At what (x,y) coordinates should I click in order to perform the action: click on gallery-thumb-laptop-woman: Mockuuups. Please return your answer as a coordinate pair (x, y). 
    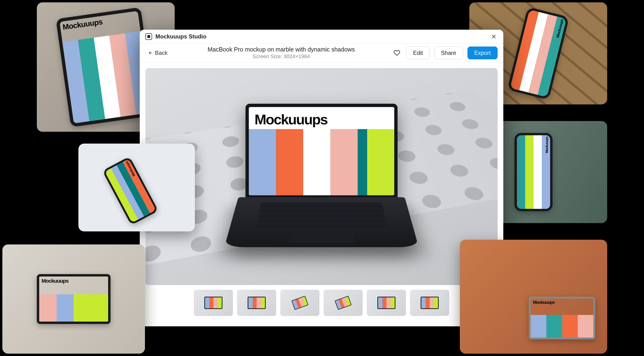
    Looking at the image, I should click on (534, 297).